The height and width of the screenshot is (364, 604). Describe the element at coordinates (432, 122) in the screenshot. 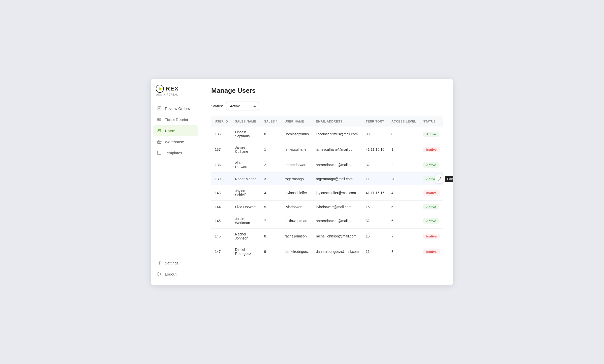

I see `col-status: STATUS` at that location.